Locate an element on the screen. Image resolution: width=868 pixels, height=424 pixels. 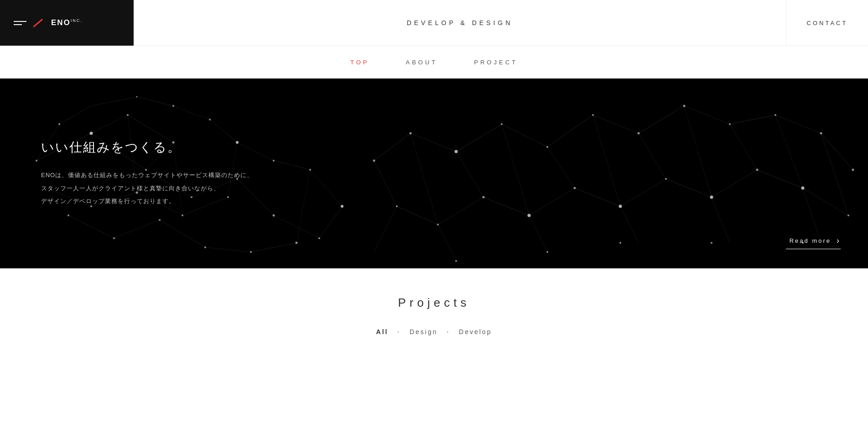
header-tagline-area: DEVELOP & DESIGN is located at coordinates (460, 23).